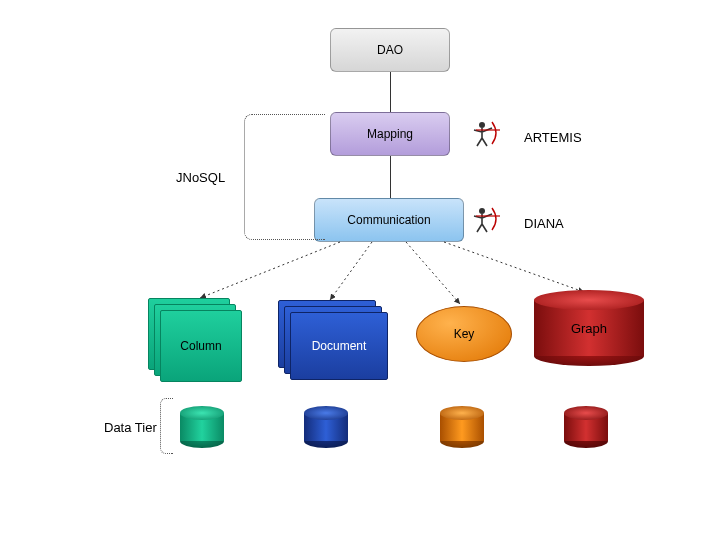 The height and width of the screenshot is (542, 728). Describe the element at coordinates (390, 134) in the screenshot. I see `mapping-label: Mapping` at that location.